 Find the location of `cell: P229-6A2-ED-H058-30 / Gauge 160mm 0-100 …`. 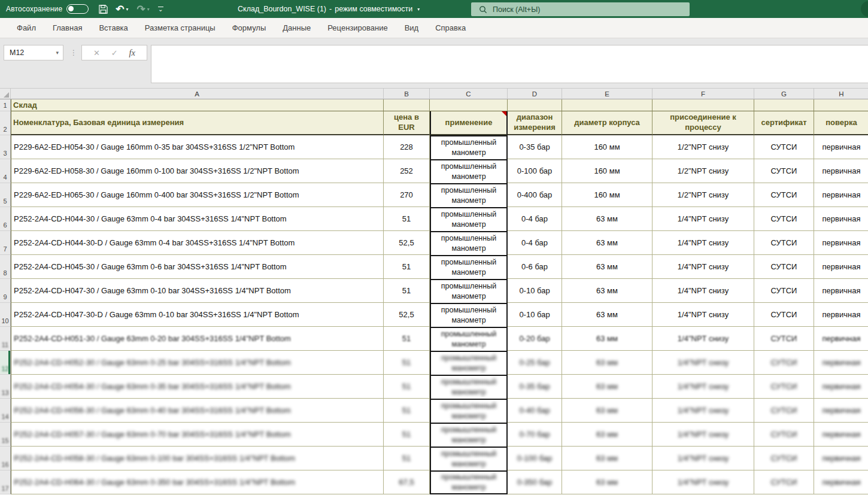

cell: P229-6A2-ED-H058-30 / Gauge 160mm 0-100 … is located at coordinates (198, 171).